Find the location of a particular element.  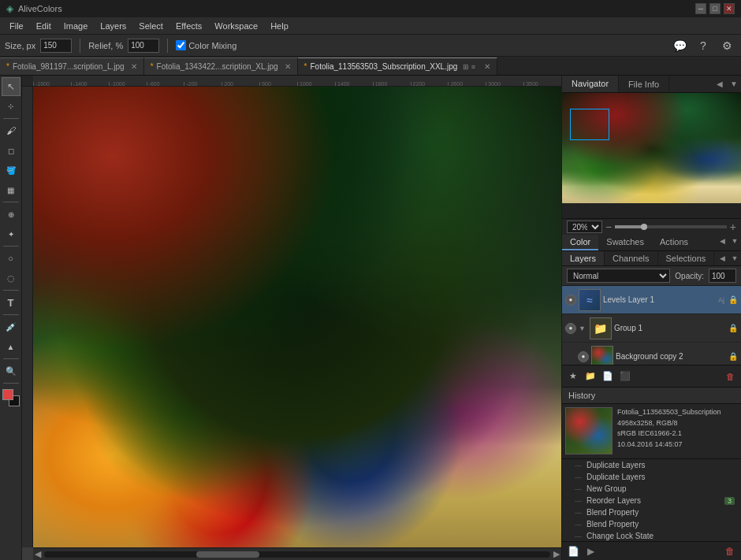

hist-item-1: Duplicate Layers is located at coordinates (651, 465).